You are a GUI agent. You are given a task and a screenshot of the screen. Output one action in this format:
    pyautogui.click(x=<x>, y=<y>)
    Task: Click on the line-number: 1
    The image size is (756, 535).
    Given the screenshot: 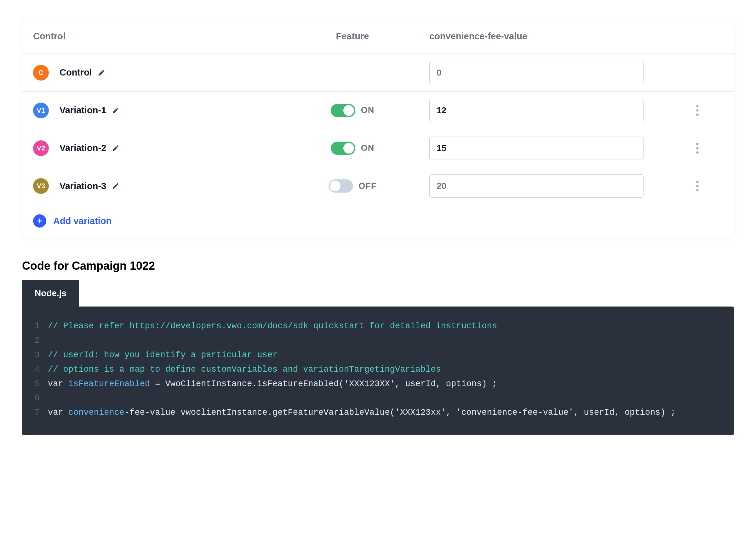 What is the action you would take?
    pyautogui.click(x=41, y=326)
    